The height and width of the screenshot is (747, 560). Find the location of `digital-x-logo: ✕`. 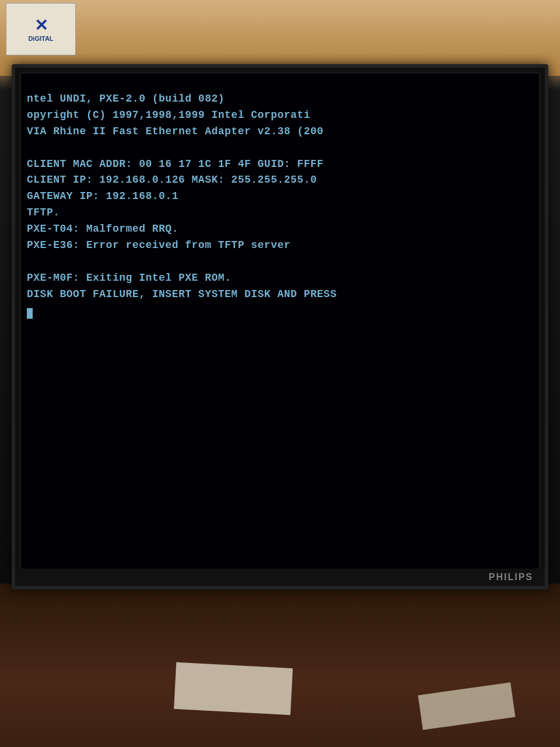

digital-x-logo: ✕ is located at coordinates (41, 26).